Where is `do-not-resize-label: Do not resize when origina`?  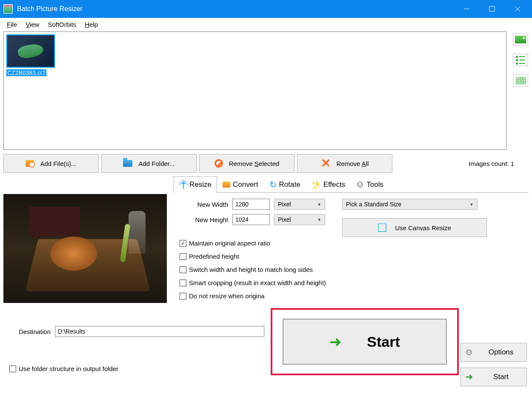
do-not-resize-label: Do not resize when origina is located at coordinates (227, 296).